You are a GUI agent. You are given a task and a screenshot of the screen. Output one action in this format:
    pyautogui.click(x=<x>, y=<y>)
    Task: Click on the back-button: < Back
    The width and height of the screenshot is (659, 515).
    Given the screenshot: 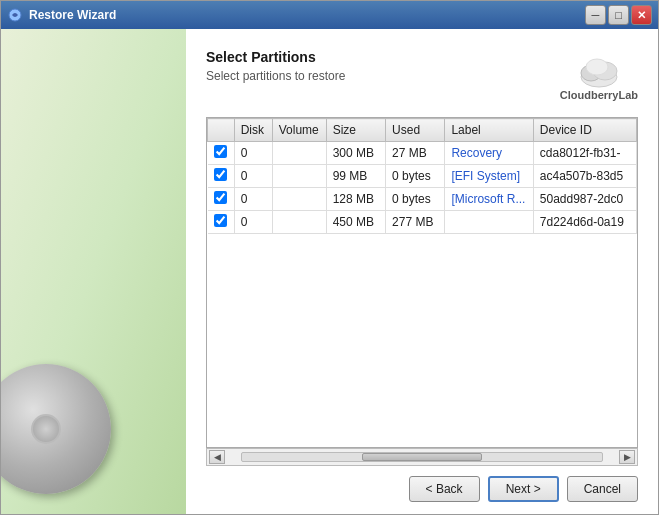 What is the action you would take?
    pyautogui.click(x=444, y=489)
    